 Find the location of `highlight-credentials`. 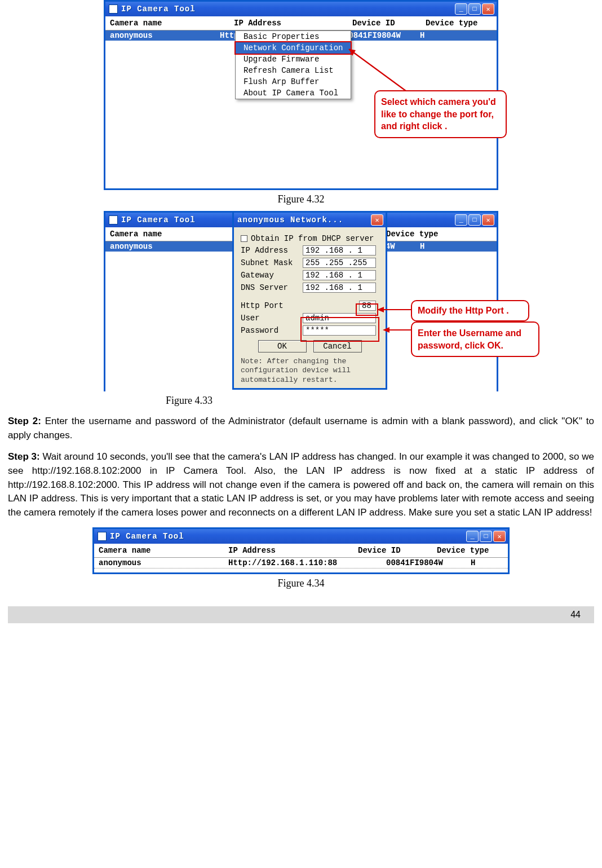

highlight-credentials is located at coordinates (340, 329).